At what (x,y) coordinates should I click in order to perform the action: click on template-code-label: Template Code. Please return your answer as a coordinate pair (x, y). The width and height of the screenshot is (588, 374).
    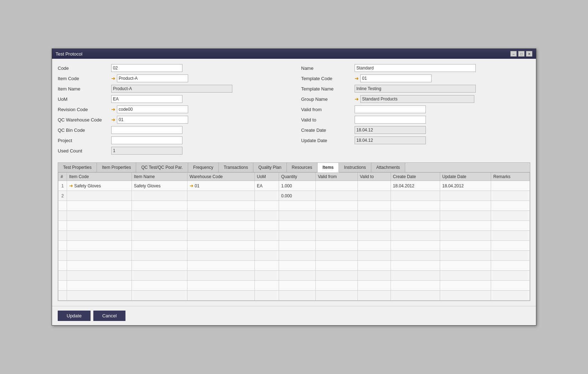
    Looking at the image, I should click on (328, 78).